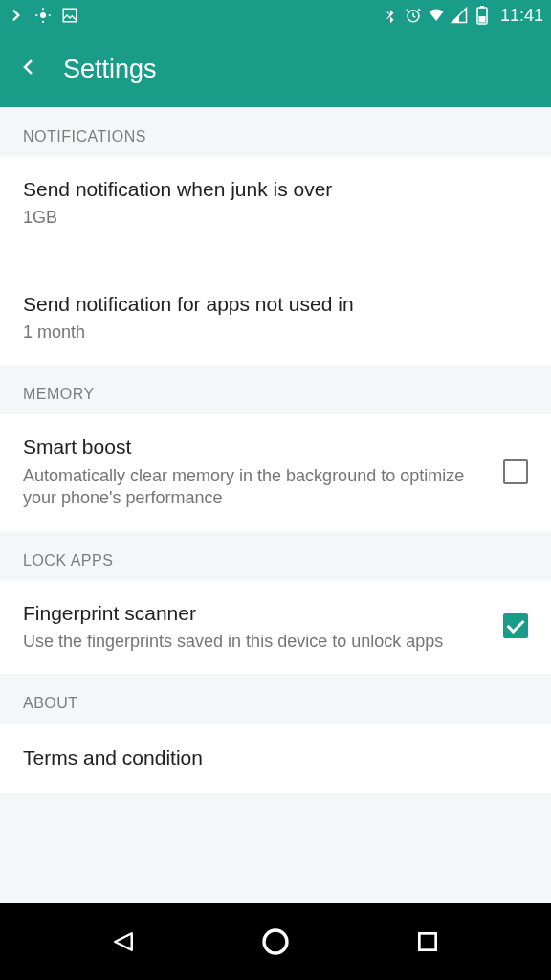 This screenshot has height=980, width=551. Describe the element at coordinates (390, 15) in the screenshot. I see `bluetooth-icon` at that location.